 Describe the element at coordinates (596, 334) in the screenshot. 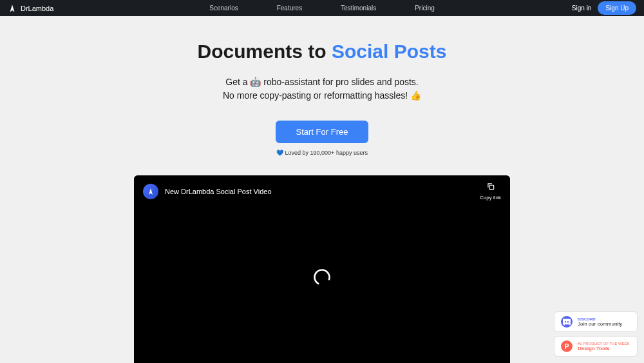

I see `floating-badges: DISCORD Join our community P #1 PRODUCT …` at that location.